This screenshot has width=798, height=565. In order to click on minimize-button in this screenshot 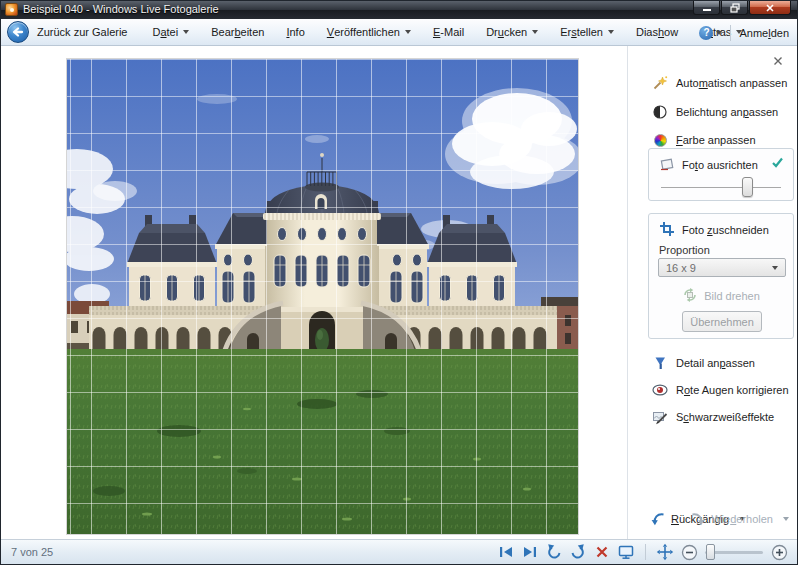, I will do `click(706, 8)`.